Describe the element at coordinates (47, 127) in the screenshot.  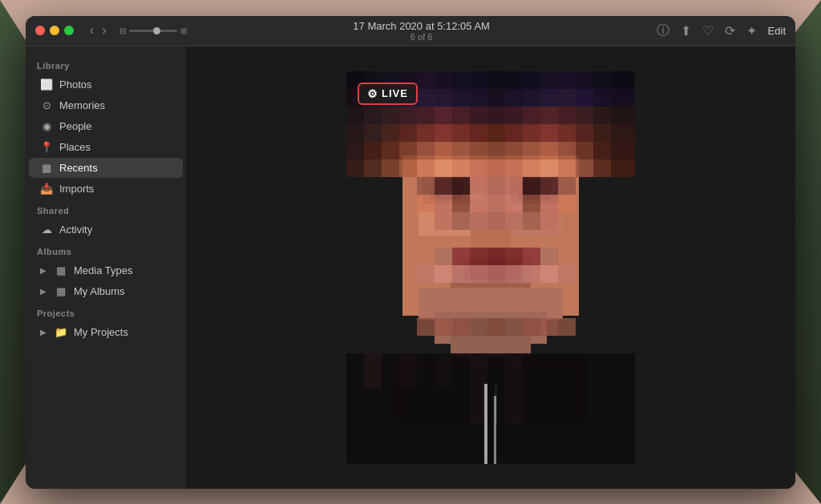
I see `people-icon: ◉` at that location.